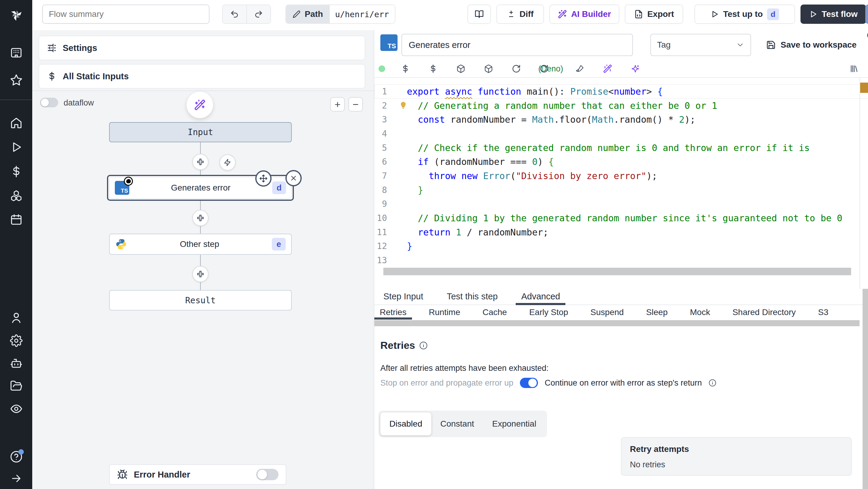 The width and height of the screenshot is (868, 489). I want to click on flow-summary-input, so click(126, 14).